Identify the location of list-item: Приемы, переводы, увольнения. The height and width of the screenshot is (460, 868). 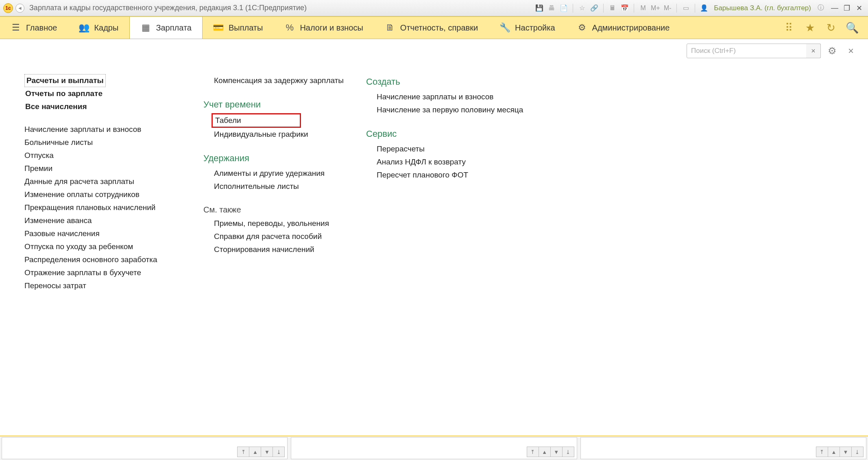
(277, 223).